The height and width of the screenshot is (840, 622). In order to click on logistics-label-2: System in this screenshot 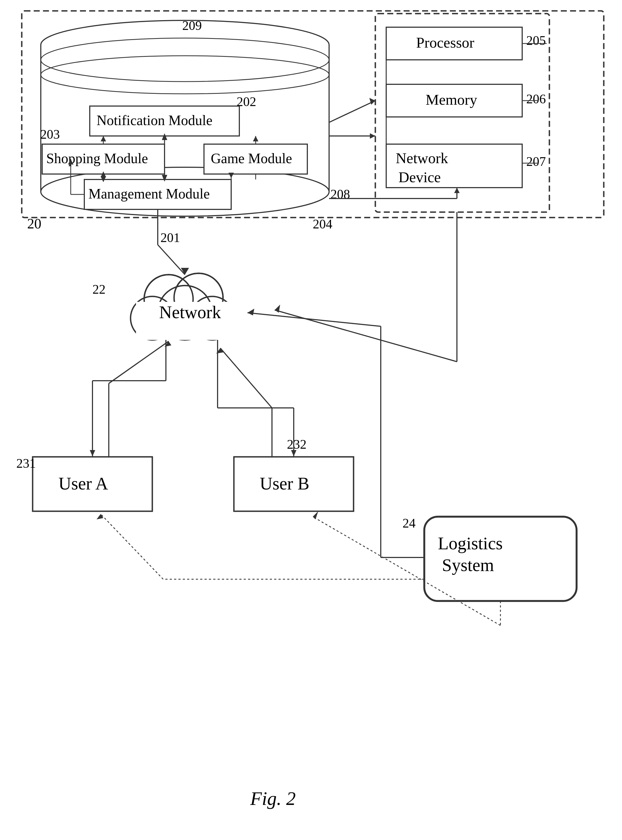, I will do `click(468, 565)`.